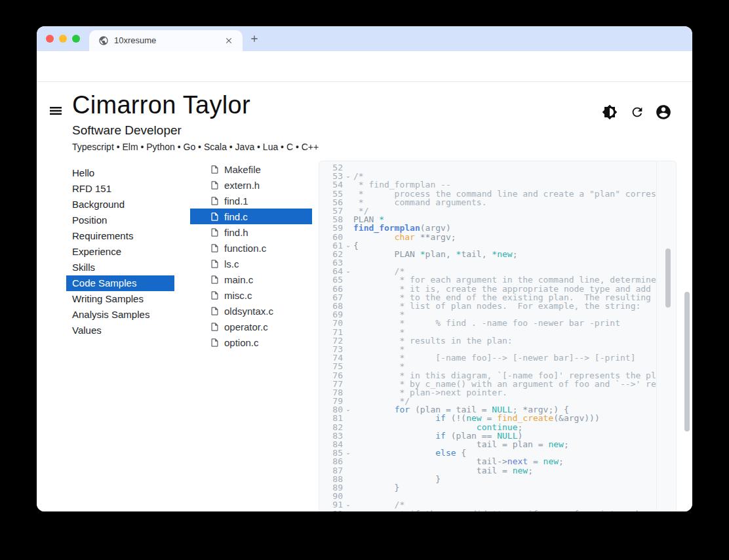 The height and width of the screenshot is (560, 729). I want to click on nav-item-requirements: Requirements, so click(121, 236).